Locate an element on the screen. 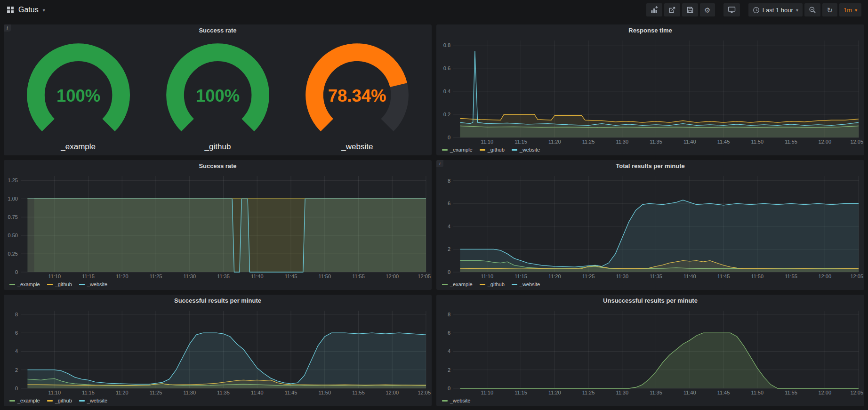  time-range-button: Last 1 hour ▾ is located at coordinates (776, 10).